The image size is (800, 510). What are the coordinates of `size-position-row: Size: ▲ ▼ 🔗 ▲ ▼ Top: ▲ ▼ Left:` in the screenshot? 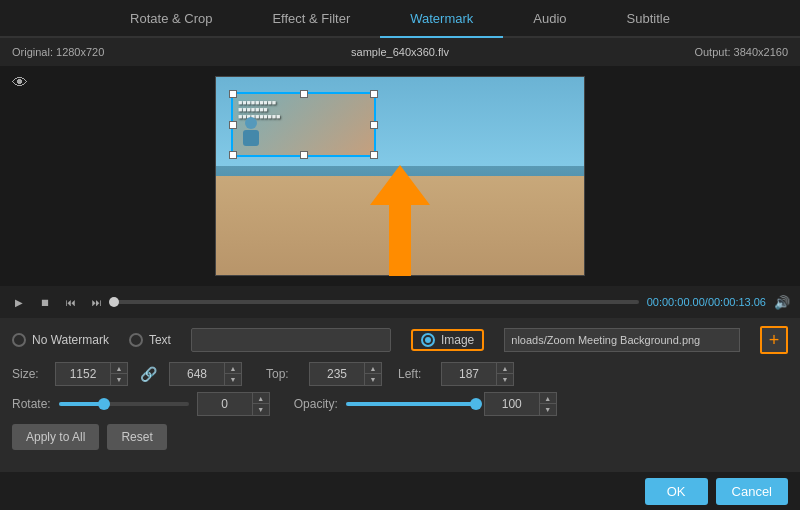 It's located at (400, 374).